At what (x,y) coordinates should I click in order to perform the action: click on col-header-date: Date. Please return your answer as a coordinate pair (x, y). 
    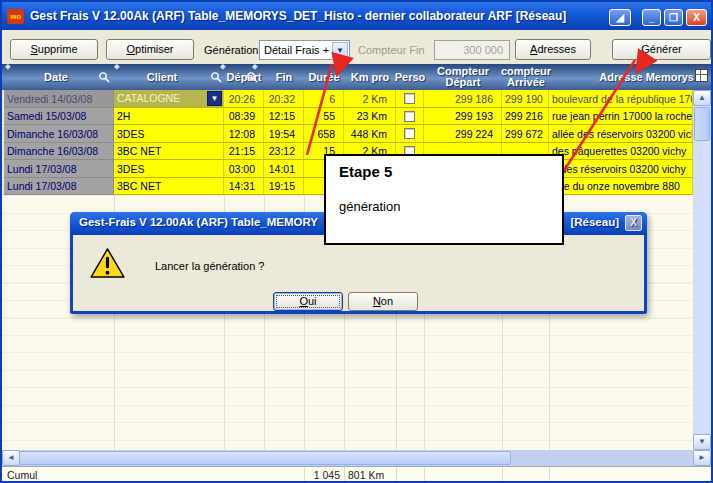
    Looking at the image, I should click on (56, 77).